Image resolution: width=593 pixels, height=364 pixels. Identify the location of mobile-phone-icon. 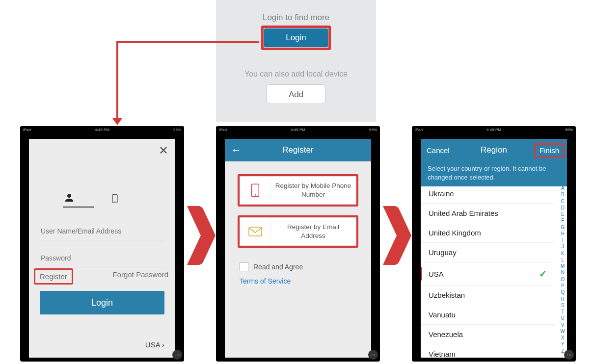
(255, 190).